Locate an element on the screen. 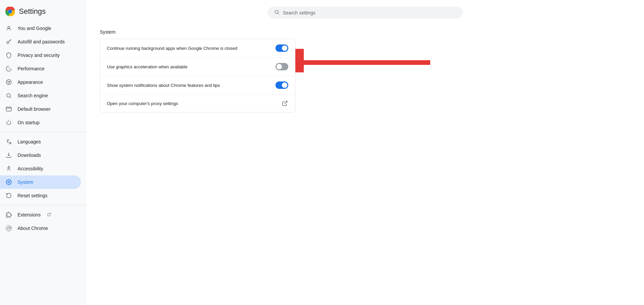 Image resolution: width=644 pixels, height=305 pixels. sidebar-item-performance: Performance is located at coordinates (40, 69).